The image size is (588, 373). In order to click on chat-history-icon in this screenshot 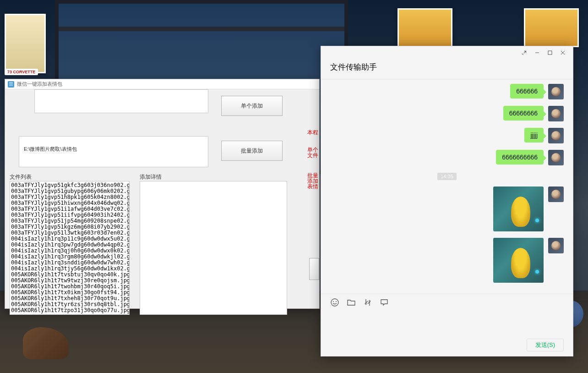, I will do `click(384, 302)`.